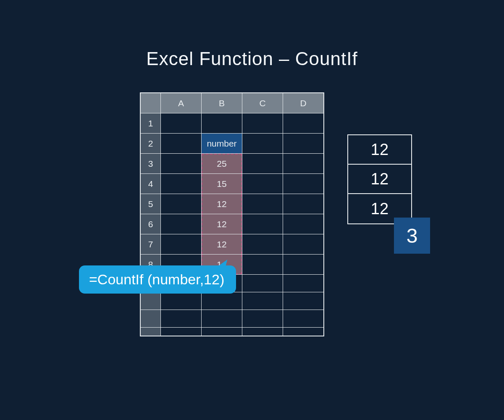  What do you see at coordinates (181, 224) in the screenshot?
I see `cell-A6` at bounding box center [181, 224].